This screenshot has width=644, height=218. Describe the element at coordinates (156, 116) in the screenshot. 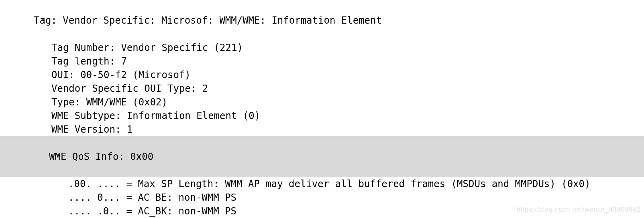

I see `tree-label: WME Subtype: Information Element (0)` at that location.